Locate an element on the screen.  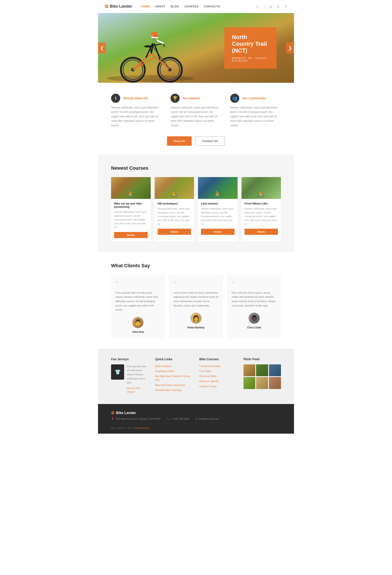
nav-about: ABOUT is located at coordinates (160, 6).